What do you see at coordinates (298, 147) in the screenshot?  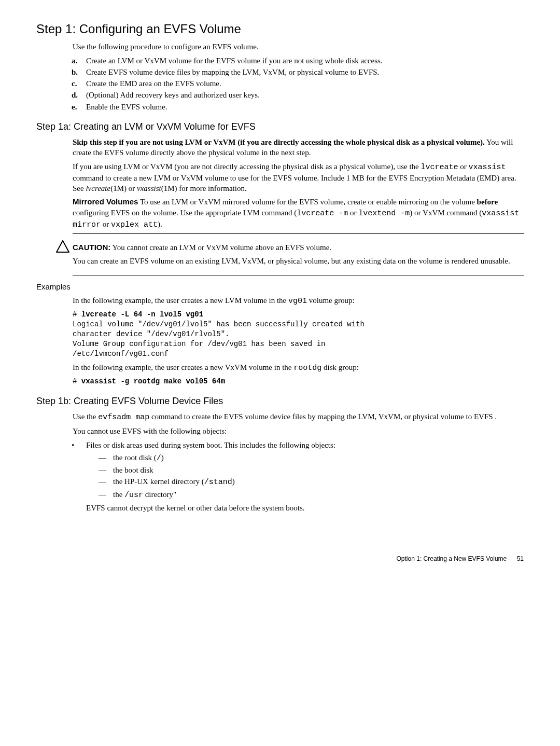 I see `step1a-skip-paragraph: Skip this step if you are not using LVM …` at bounding box center [298, 147].